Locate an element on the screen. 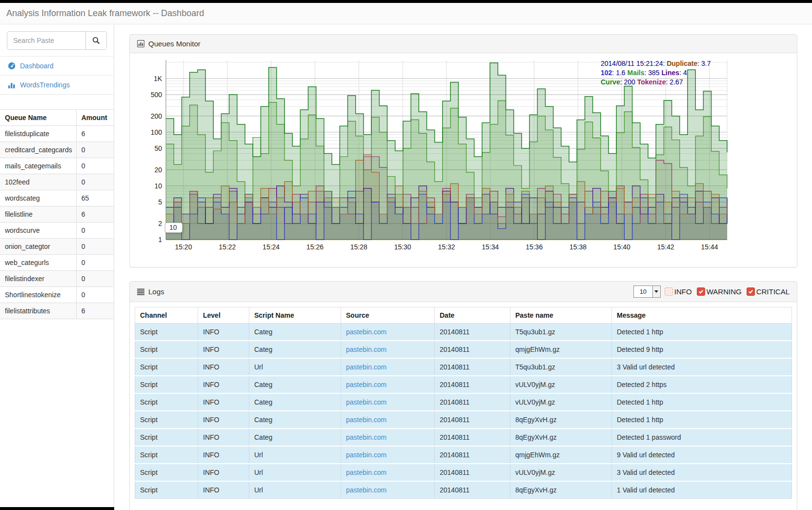 This screenshot has height=510, width=812. sidebar-item-wordstrendings: WordsTrendings is located at coordinates (57, 85).